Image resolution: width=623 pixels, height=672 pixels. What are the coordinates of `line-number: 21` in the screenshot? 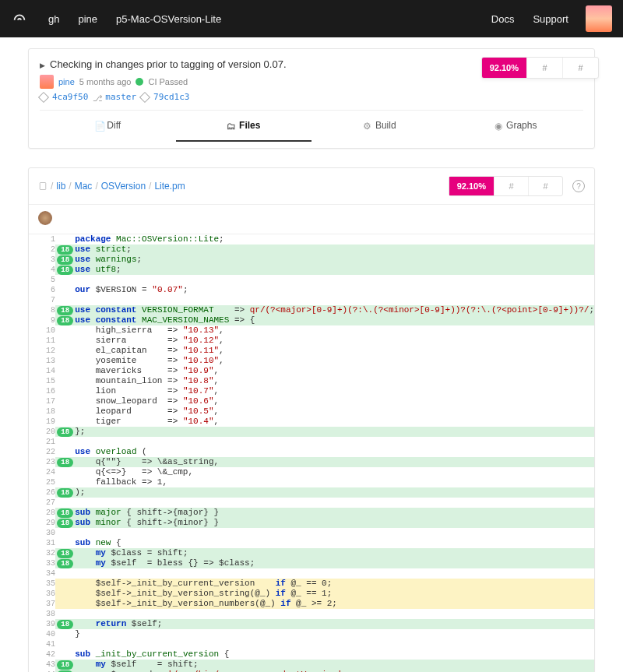 It's located at (42, 442).